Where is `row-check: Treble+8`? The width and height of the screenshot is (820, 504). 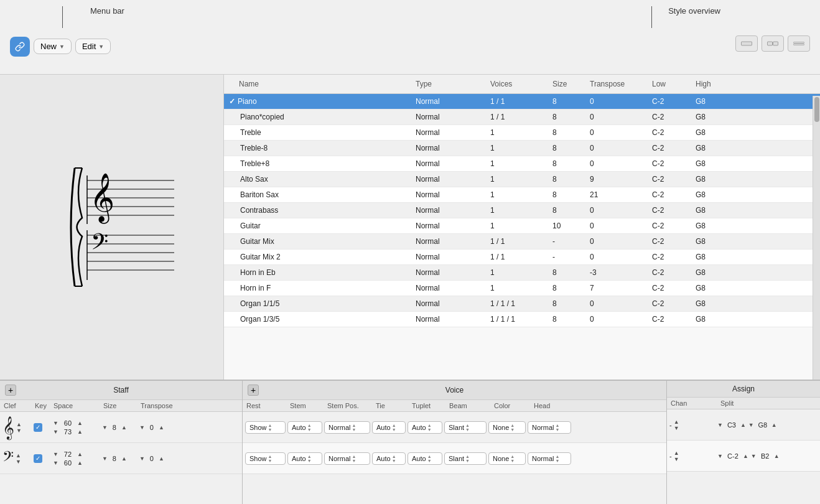 row-check: Treble+8 is located at coordinates (317, 164).